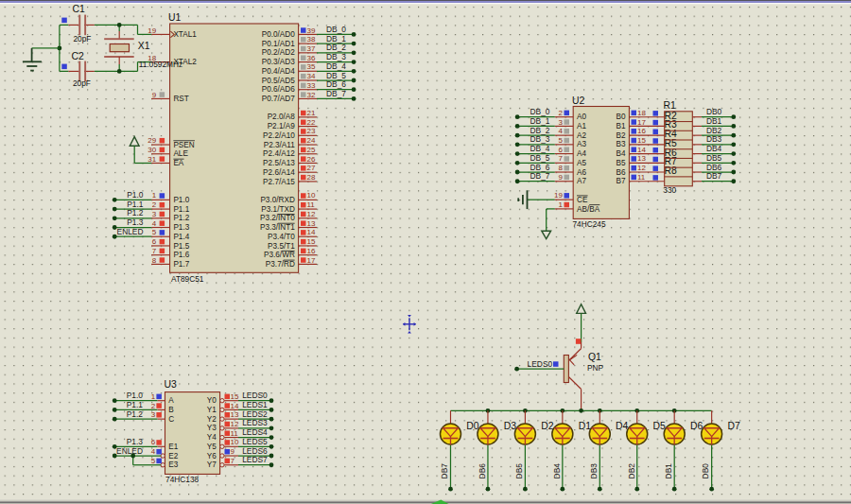  What do you see at coordinates (153, 443) in the screenshot?
I see `pin-number: 6` at bounding box center [153, 443].